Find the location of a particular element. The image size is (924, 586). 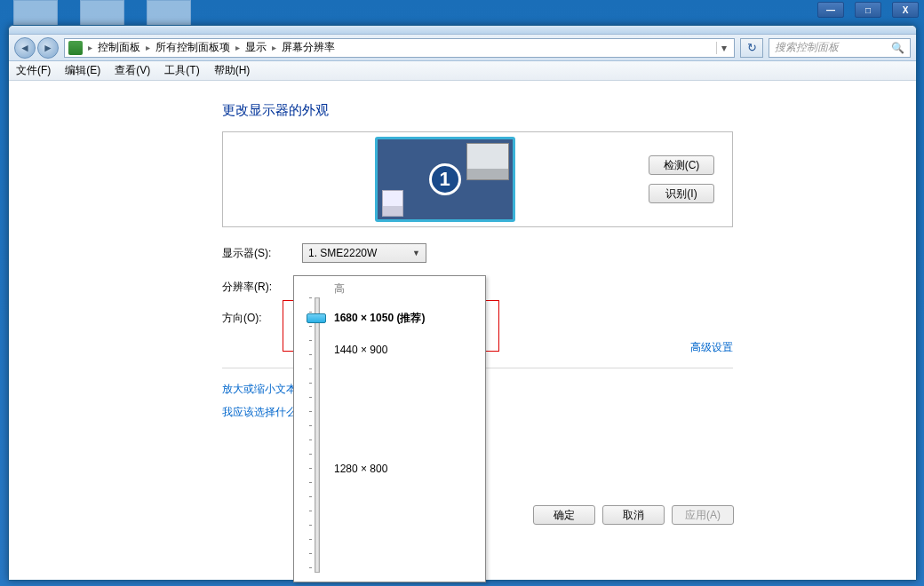

menu-help: 帮助(H) is located at coordinates (233, 71).